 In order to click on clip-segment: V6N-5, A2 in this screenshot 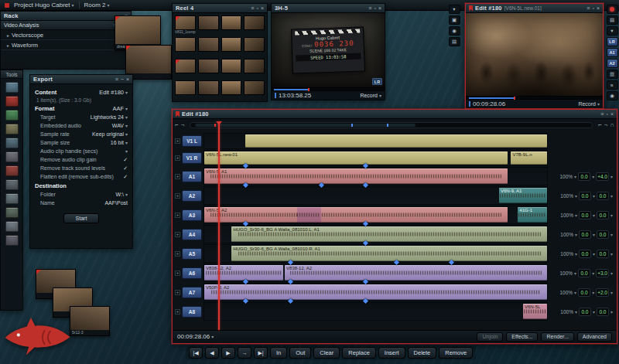, I will do `click(356, 215)`.